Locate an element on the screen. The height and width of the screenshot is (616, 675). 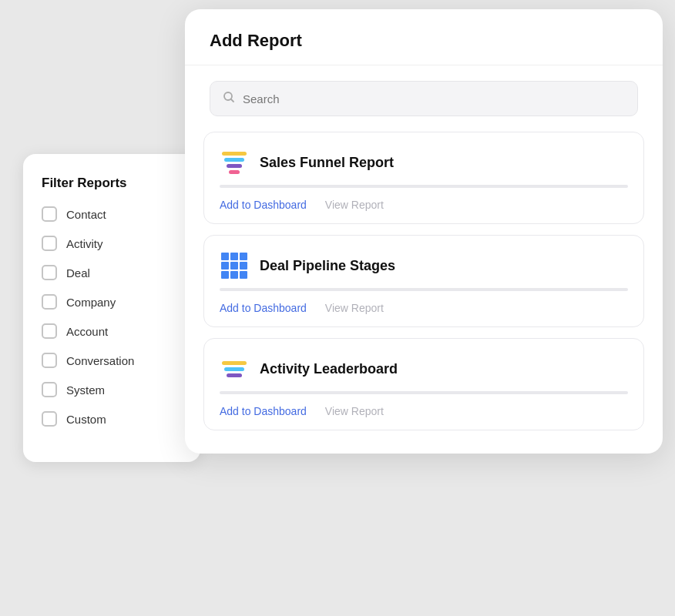
filter-item: Contact is located at coordinates (112, 214).